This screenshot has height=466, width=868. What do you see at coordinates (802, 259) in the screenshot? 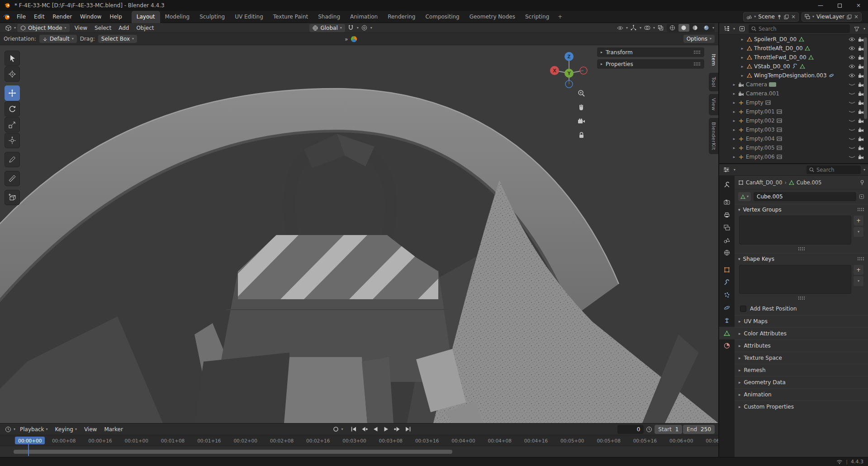
I see `shape-keys-panel-header: ▾ Shape Keys` at bounding box center [802, 259].